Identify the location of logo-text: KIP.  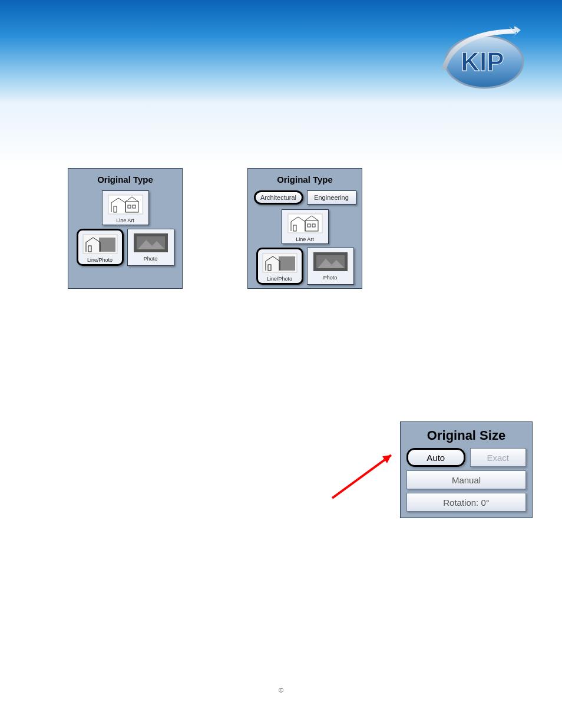
(482, 61).